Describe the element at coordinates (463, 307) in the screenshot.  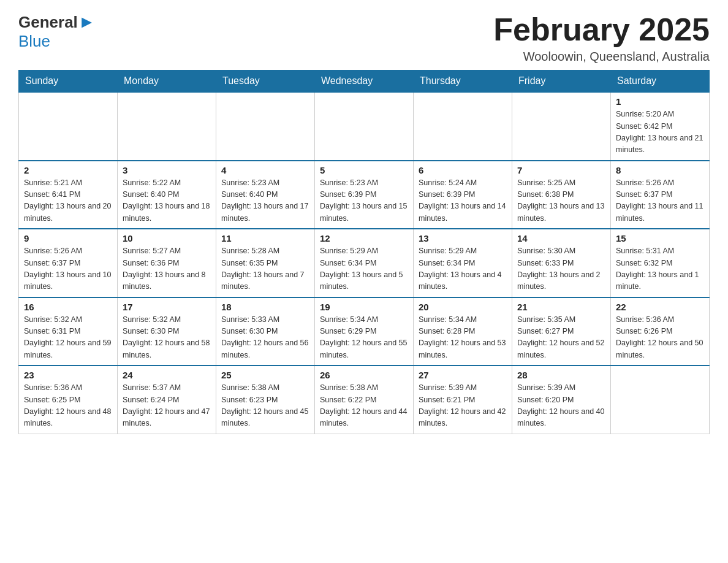
I see `day-number: 20` at that location.